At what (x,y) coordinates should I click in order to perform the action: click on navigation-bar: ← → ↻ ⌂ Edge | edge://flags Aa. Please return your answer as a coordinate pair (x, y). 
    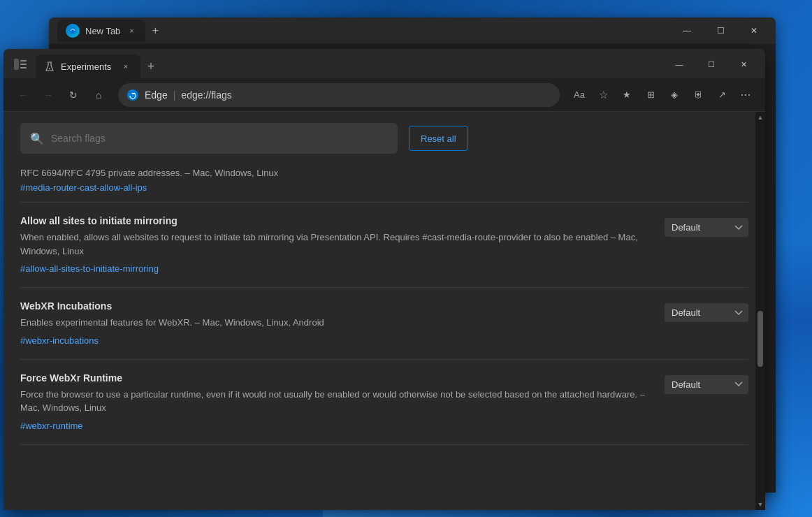
    Looking at the image, I should click on (384, 95).